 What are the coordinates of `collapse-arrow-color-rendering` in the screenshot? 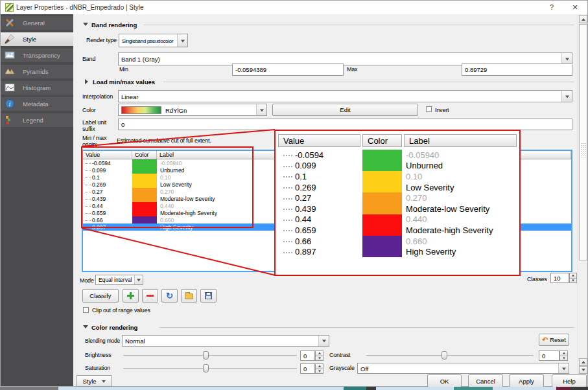 It's located at (86, 327).